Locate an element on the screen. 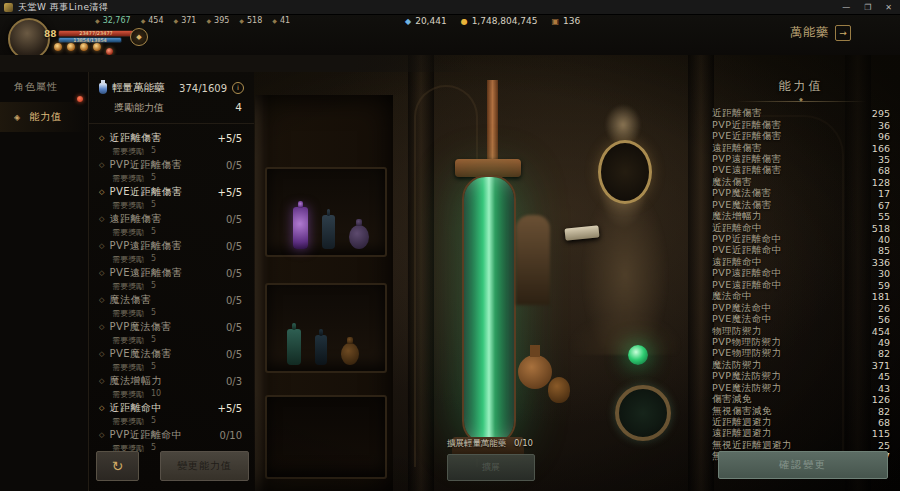 The width and height of the screenshot is (900, 491). allocation-name: PVE魔法傷害 is located at coordinates (140, 354).